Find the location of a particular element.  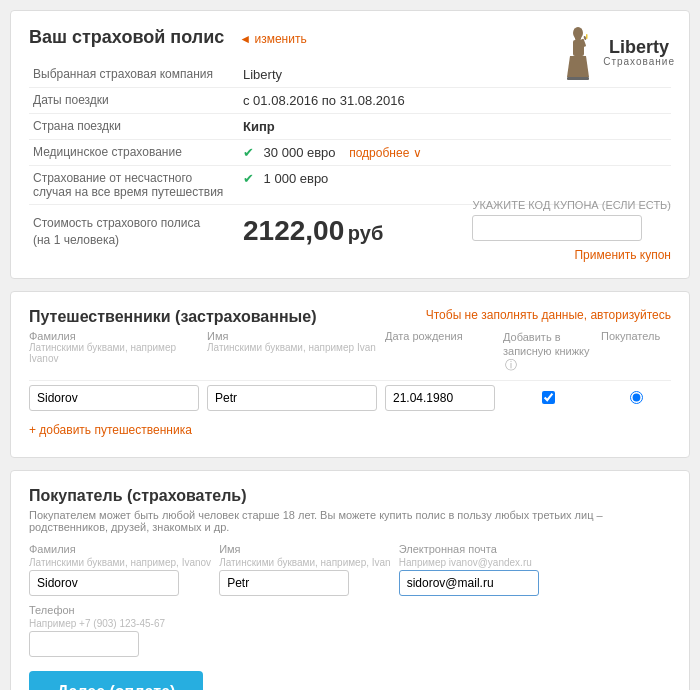

label-accident: Страхование от несчастного случая на все… is located at coordinates (134, 186).